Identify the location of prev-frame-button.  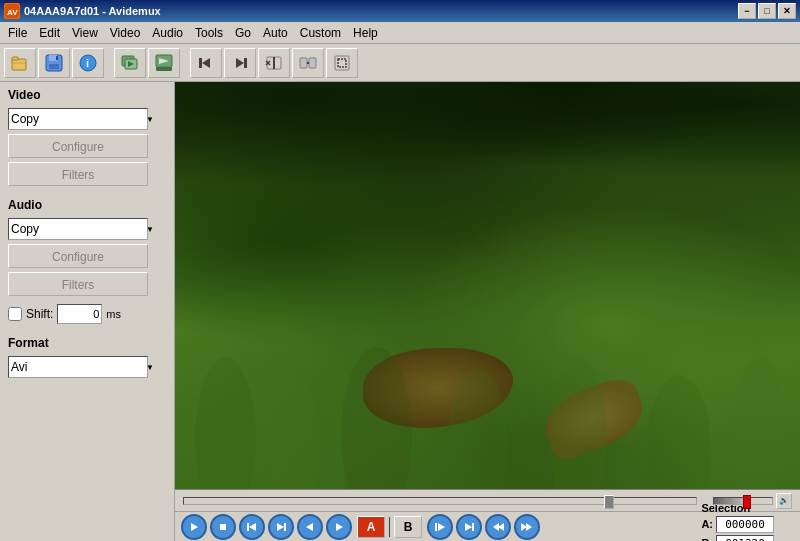
(310, 527).